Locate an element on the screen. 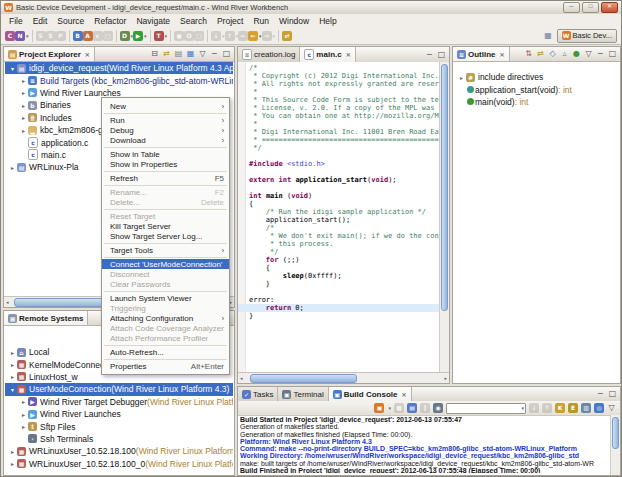 The height and width of the screenshot is (477, 622). console-vscrollbar is located at coordinates (615, 445).